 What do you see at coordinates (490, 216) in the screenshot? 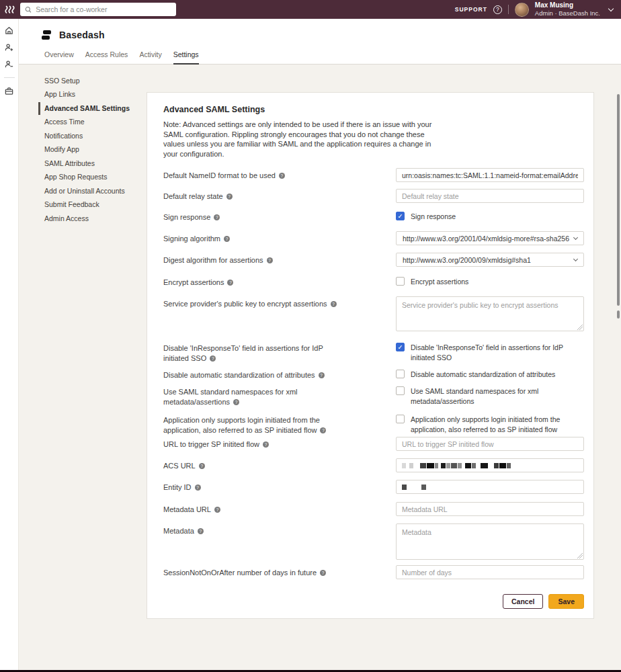
I see `sign-response-checkbox: Sign response` at bounding box center [490, 216].